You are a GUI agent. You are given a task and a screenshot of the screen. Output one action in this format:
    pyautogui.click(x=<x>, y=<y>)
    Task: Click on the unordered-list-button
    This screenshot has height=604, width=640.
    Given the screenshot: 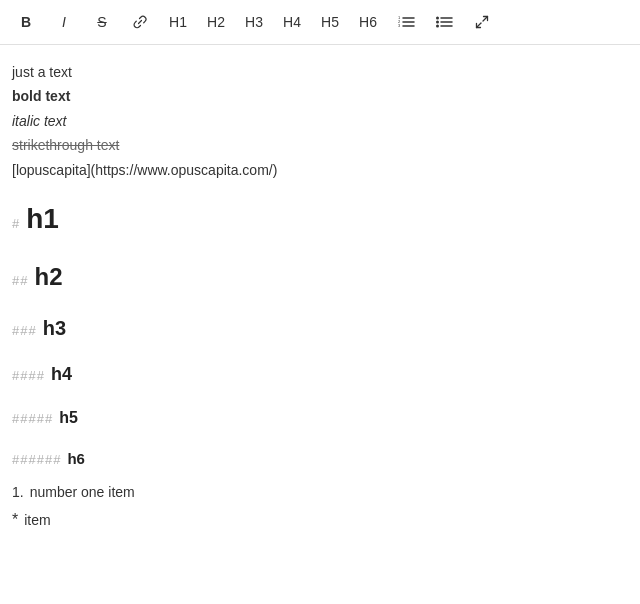 What is the action you would take?
    pyautogui.click(x=444, y=22)
    